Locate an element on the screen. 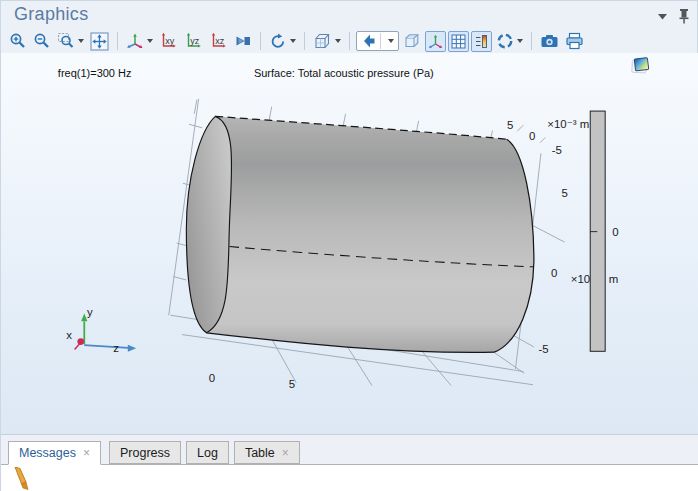  zoom-box-dropdown-caret is located at coordinates (81, 41).